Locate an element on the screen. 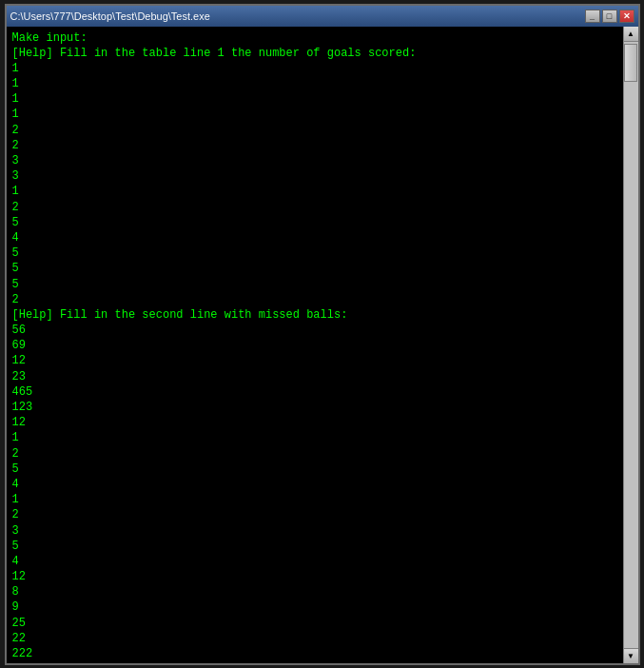 The height and width of the screenshot is (668, 644). console-line: Make input: is located at coordinates (315, 38).